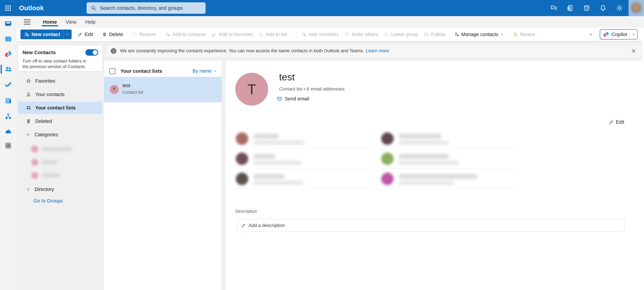  What do you see at coordinates (35, 149) in the screenshot?
I see `category-color-dot` at bounding box center [35, 149].